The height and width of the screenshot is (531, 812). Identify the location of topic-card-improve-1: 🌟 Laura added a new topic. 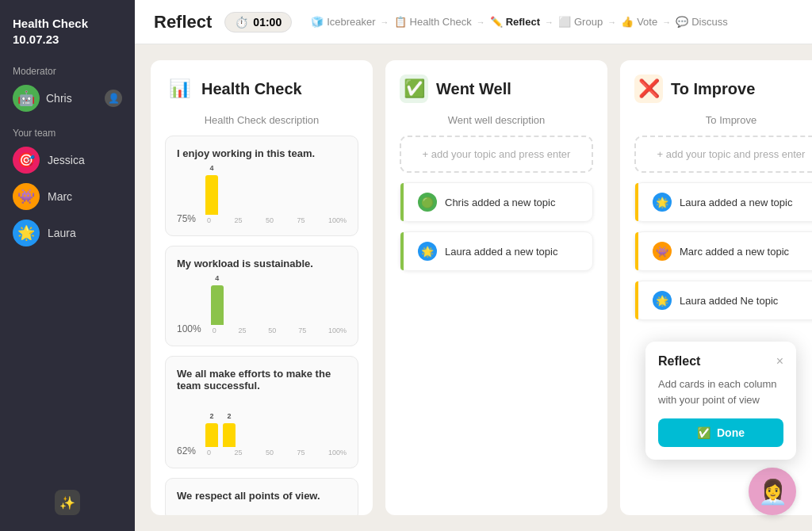
(723, 202).